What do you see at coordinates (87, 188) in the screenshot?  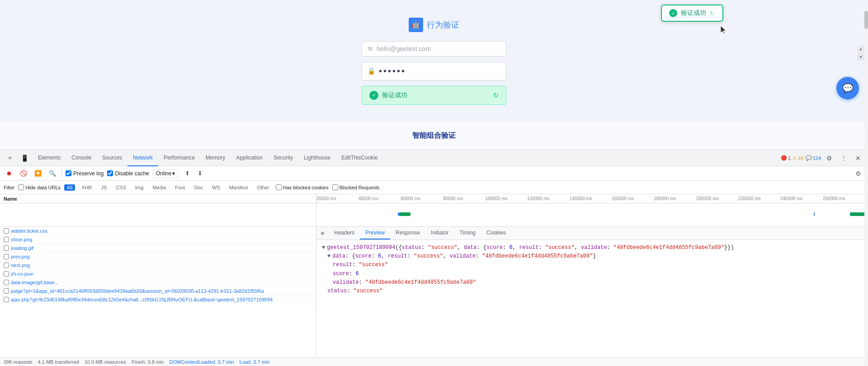 I see `filter-chip-xhr: XHR` at bounding box center [87, 188].